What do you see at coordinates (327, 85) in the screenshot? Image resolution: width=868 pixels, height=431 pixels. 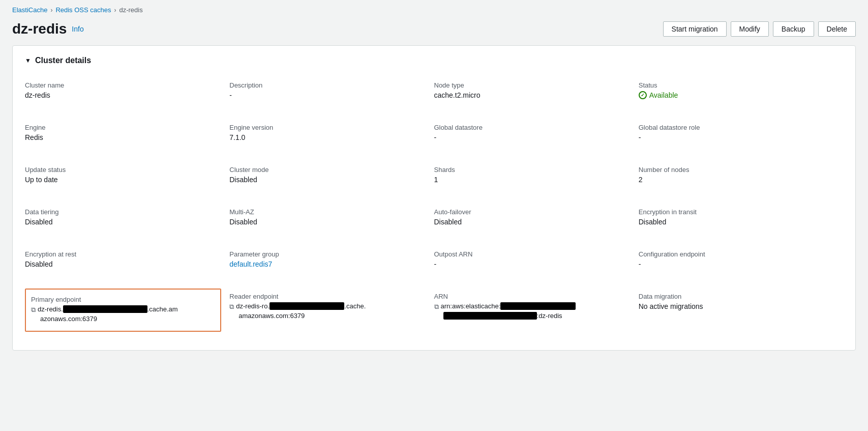 I see `label-description: Description` at bounding box center [327, 85].